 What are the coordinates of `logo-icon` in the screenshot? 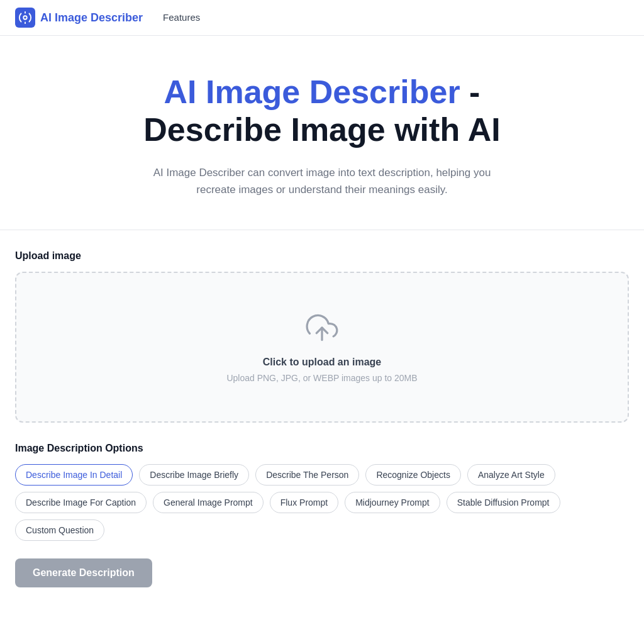 It's located at (25, 18).